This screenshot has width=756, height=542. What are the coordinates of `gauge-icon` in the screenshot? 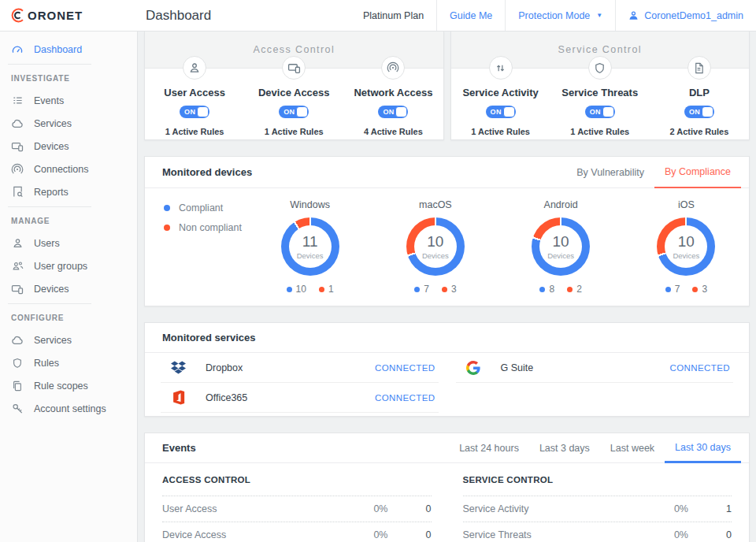 It's located at (17, 50).